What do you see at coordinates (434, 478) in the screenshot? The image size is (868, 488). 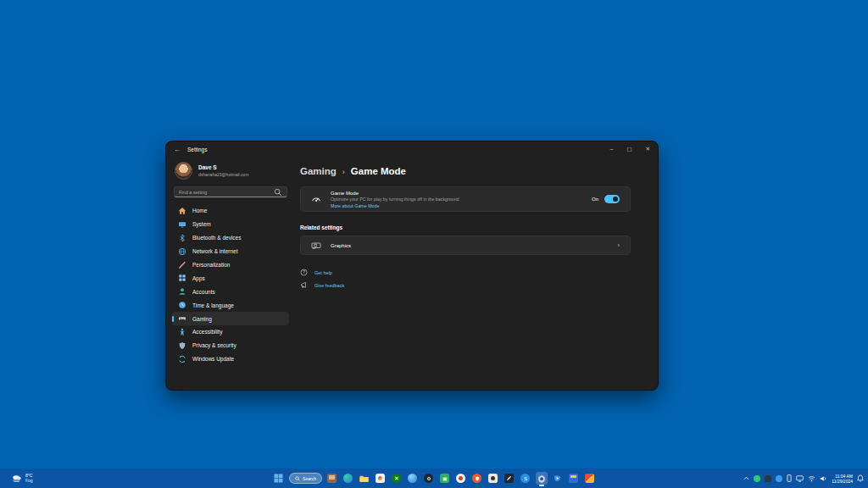 I see `taskbar: 8°C Fog Search ✕ ▣ S` at bounding box center [434, 478].